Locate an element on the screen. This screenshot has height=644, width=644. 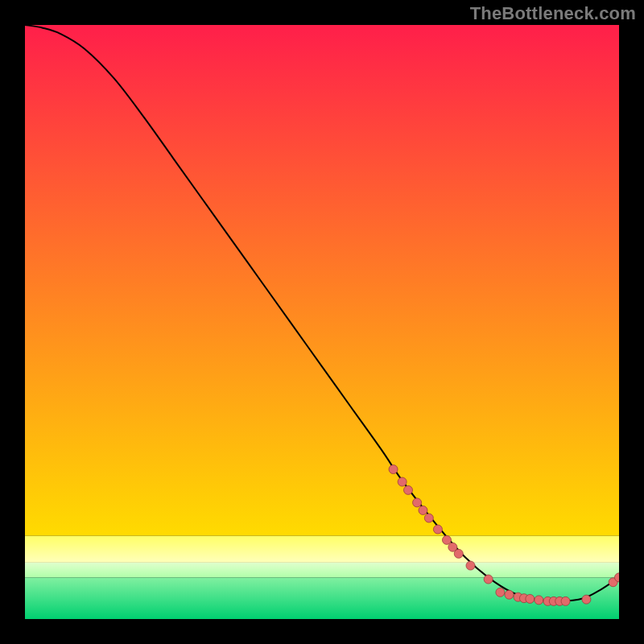
watermark-text: TheBottleneck.com is located at coordinates (553, 14).